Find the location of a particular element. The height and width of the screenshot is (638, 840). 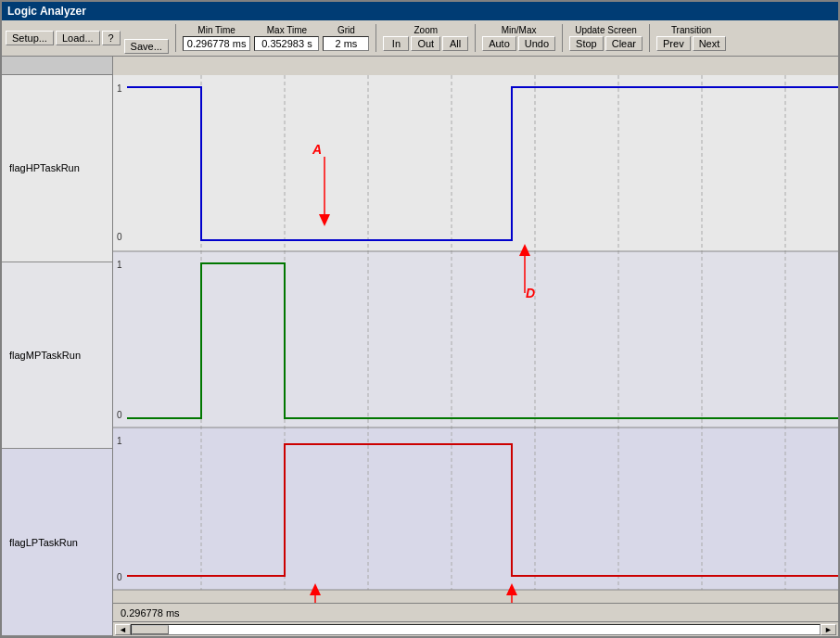

update-buttons: Stop Clear is located at coordinates (606, 44).